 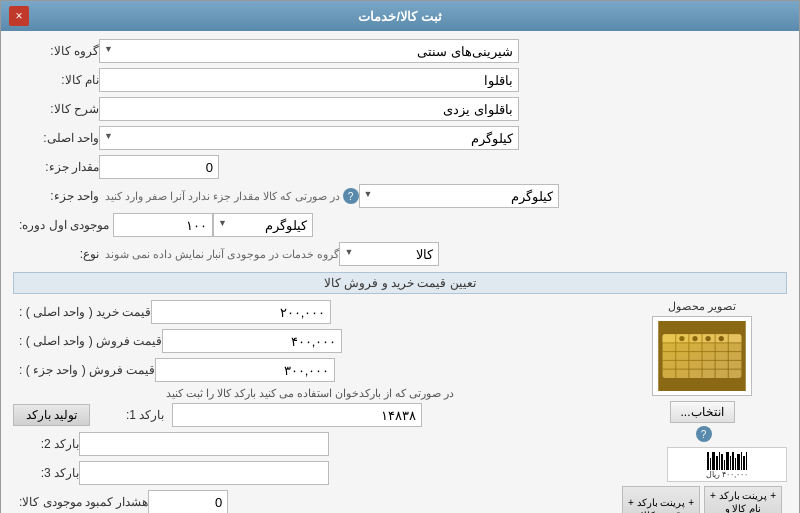 What do you see at coordinates (204, 444) in the screenshot?
I see `barcode2-input` at bounding box center [204, 444].